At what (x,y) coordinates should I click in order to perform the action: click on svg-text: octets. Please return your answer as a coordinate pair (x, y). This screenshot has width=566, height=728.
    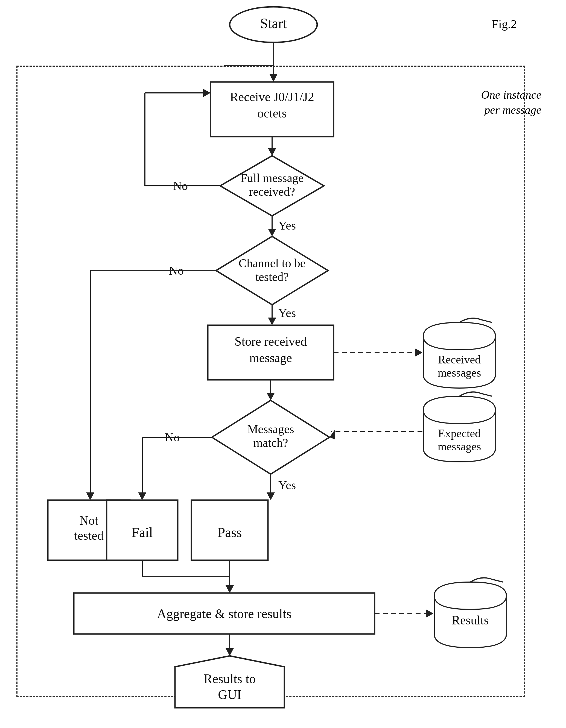
    Looking at the image, I should click on (272, 113).